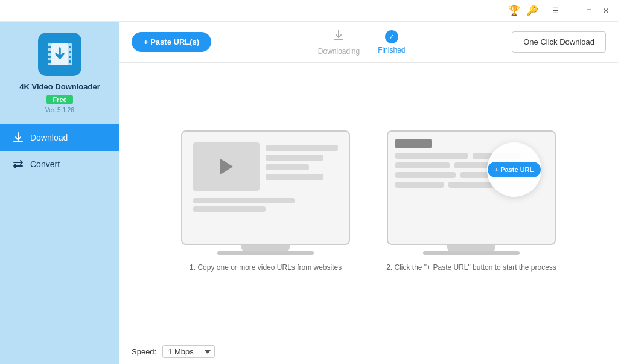  What do you see at coordinates (369, 351) in the screenshot?
I see `bottom-bar: Speed: 1 Mbps 0.5 Mbps 2 Mbps 5 Mbps Unl…` at bounding box center [369, 351].